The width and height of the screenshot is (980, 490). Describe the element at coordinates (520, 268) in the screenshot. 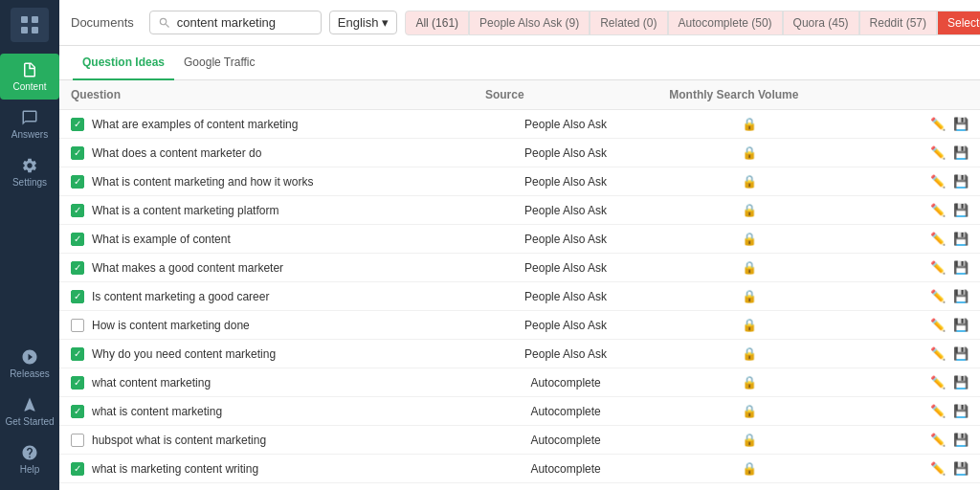

I see `table-row: What makes a good content marketerPeople…` at that location.